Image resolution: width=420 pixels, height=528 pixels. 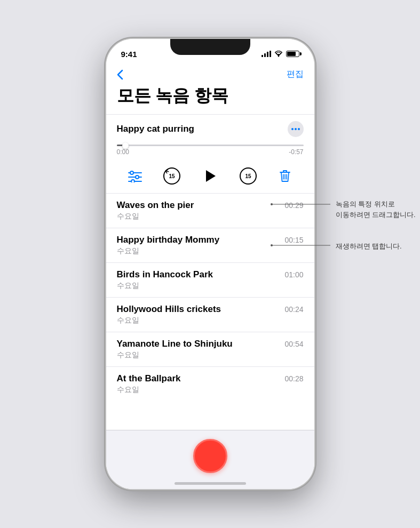 What do you see at coordinates (210, 456) in the screenshot?
I see `record-button` at bounding box center [210, 456].